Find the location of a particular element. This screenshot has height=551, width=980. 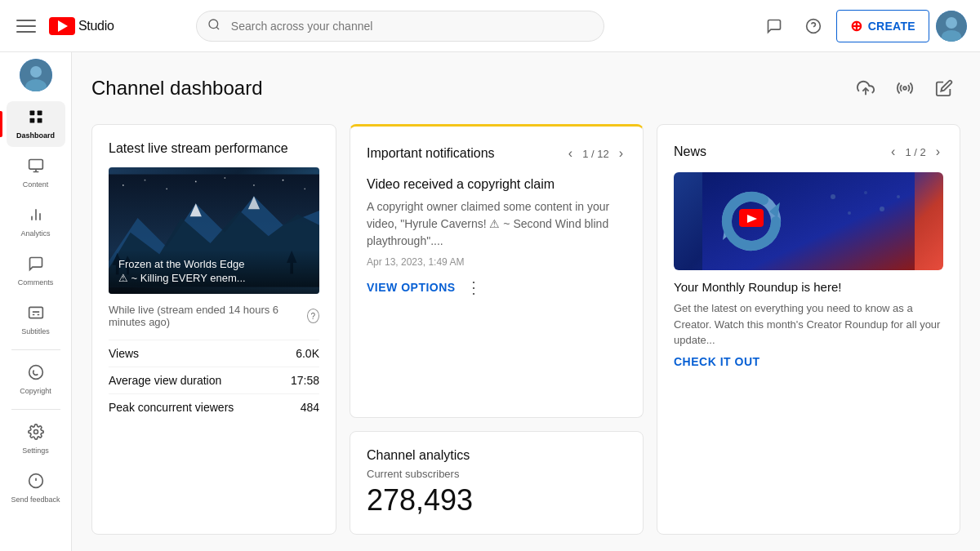

thumbnail-title: Frozen at the Worlds Edge ⚠ ~ Killing EV… is located at coordinates (214, 272).